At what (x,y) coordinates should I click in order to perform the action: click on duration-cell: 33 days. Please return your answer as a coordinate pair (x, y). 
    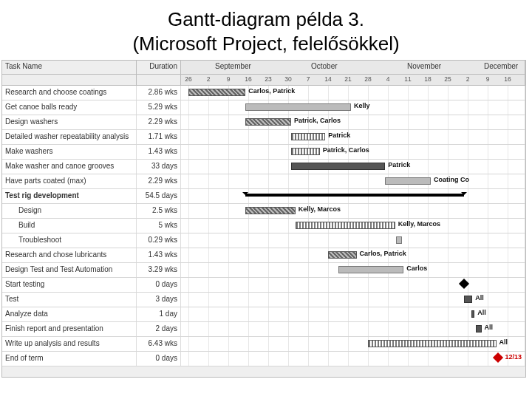
    Looking at the image, I should click on (159, 167).